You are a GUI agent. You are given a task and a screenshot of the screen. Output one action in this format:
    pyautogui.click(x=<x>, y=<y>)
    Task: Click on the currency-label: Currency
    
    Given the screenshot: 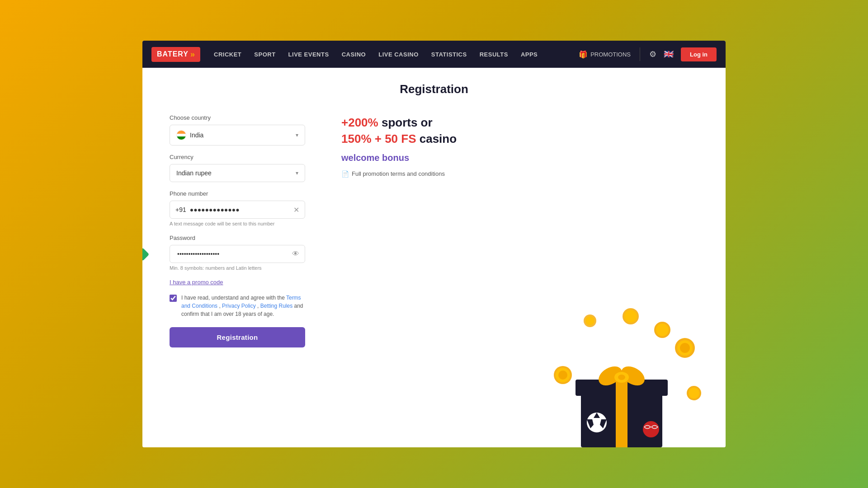 What is the action you would take?
    pyautogui.click(x=237, y=157)
    